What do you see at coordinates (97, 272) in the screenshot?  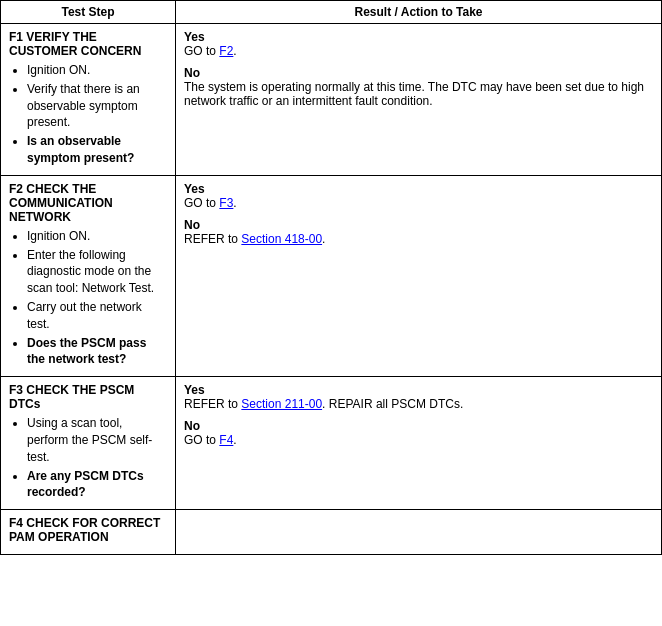 I see `bullet-item: Enter the following diagnostic mode on t…` at bounding box center [97, 272].